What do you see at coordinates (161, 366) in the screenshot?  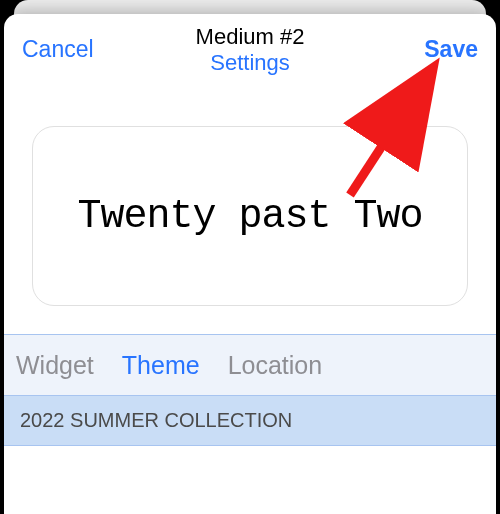 I see `tab-theme: Theme` at bounding box center [161, 366].